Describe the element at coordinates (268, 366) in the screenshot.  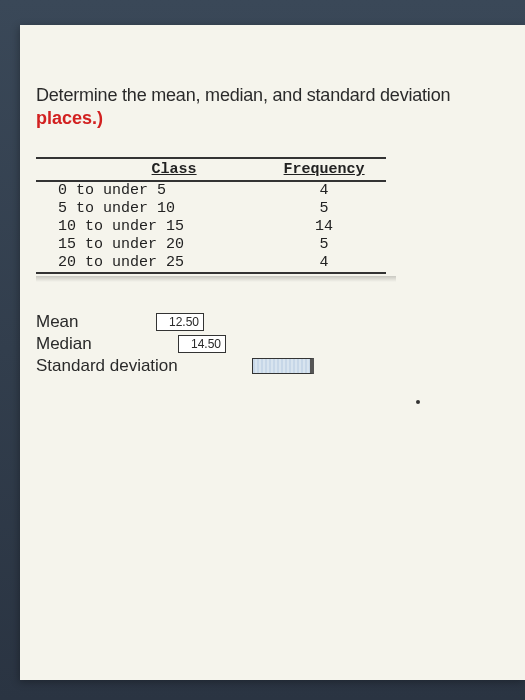
I see `sd-row: Standard deviation` at that location.